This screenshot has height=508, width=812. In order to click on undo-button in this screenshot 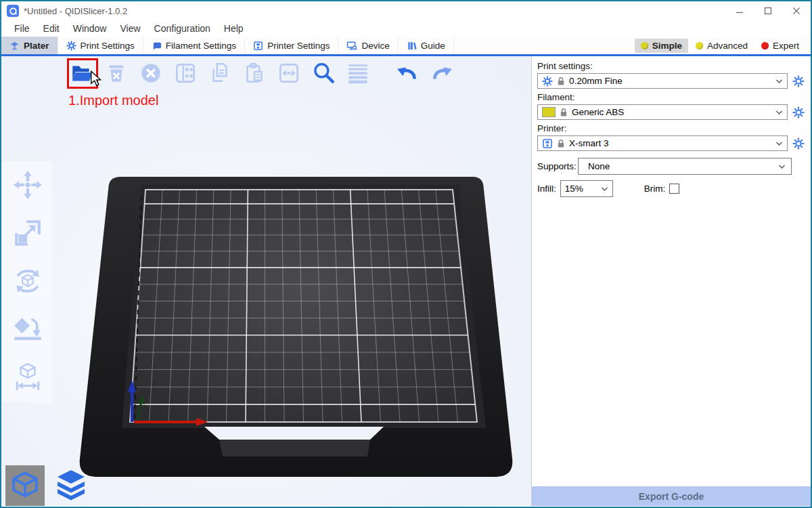, I will do `click(407, 73)`.